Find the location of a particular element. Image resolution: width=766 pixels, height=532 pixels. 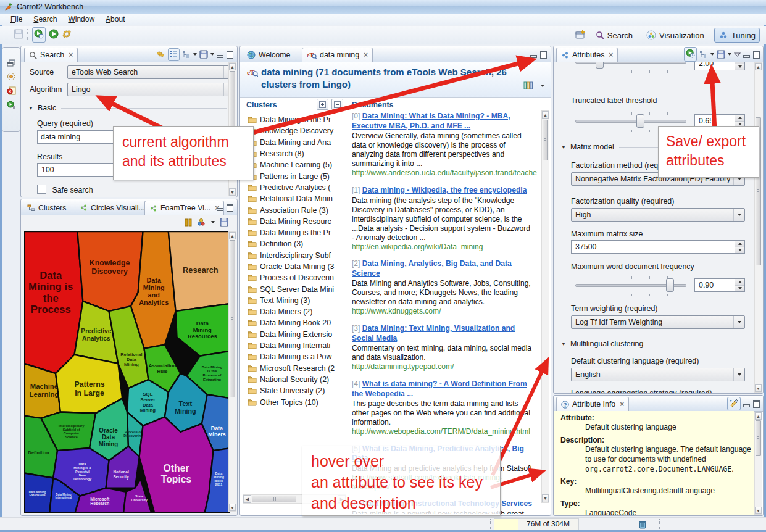

link-with-selection-icon: ? is located at coordinates (734, 404).